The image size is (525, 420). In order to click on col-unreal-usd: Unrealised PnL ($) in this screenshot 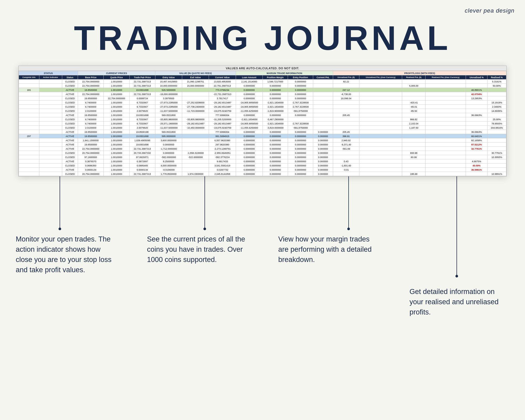, I will do `click(346, 77)`.